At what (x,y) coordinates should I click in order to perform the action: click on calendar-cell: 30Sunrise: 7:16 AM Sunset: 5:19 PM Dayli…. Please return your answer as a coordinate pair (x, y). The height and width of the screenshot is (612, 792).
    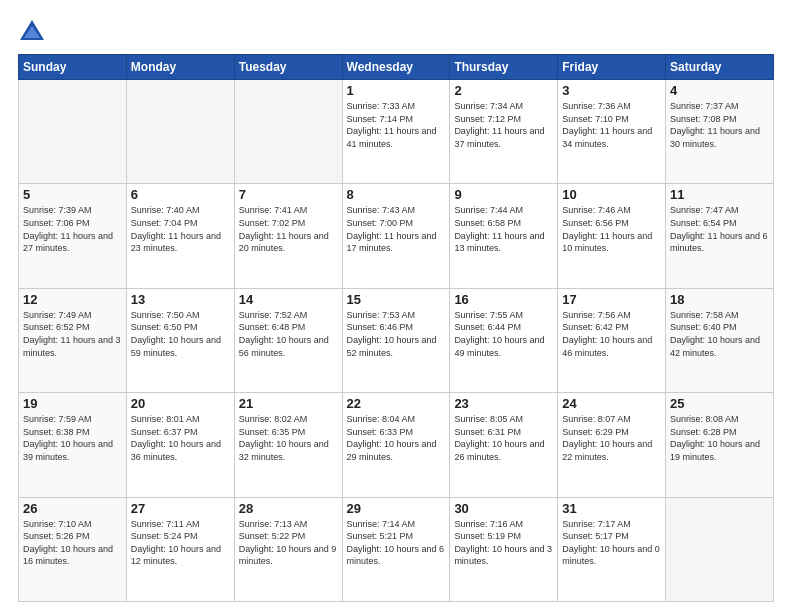
    Looking at the image, I should click on (504, 549).